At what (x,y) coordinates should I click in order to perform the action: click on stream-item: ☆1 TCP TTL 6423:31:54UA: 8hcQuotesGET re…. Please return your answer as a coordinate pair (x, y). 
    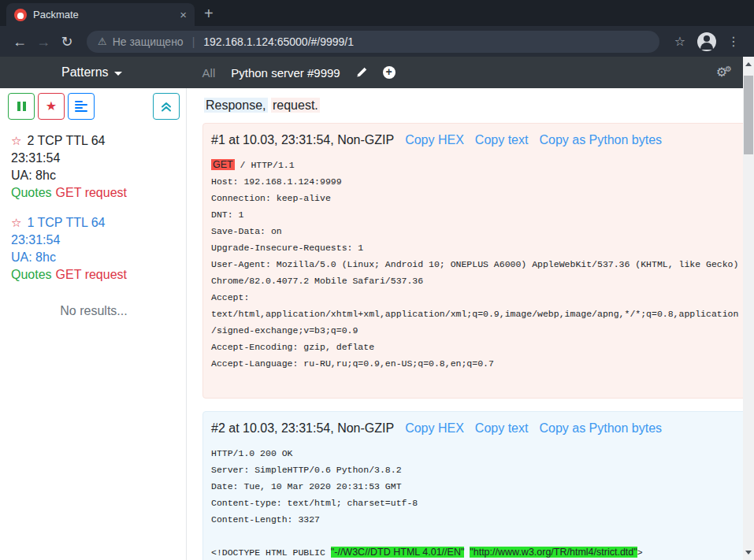
    Looking at the image, I should click on (95, 249).